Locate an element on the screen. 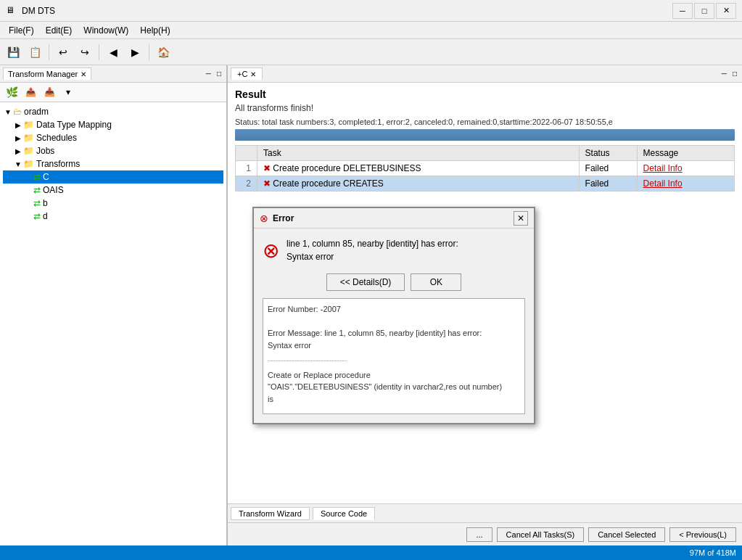 This screenshot has width=742, height=560. result-tab-label: +C is located at coordinates (242, 74).